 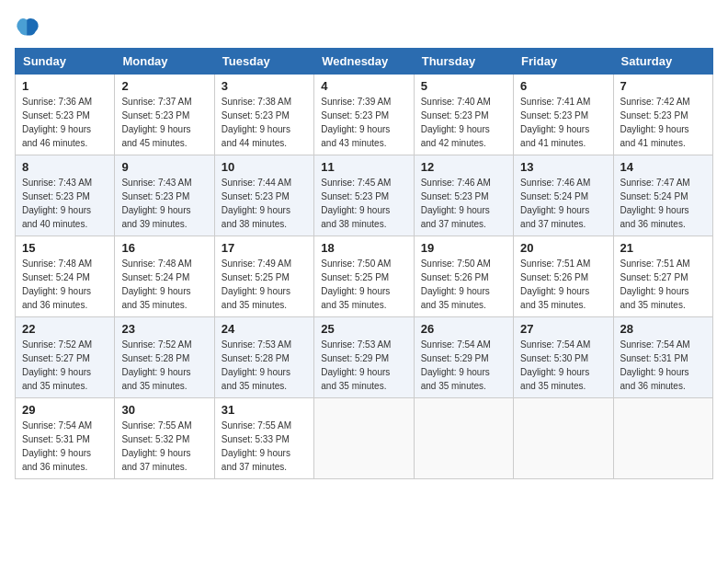 I want to click on day-number: 7, so click(x=664, y=86).